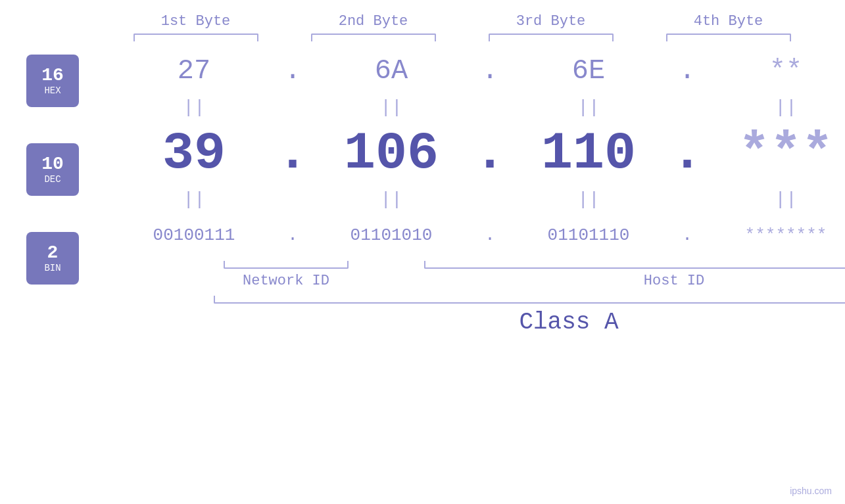 This screenshot has height=504, width=845. Describe the element at coordinates (589, 108) in the screenshot. I see `eq1-sign-3: ||` at that location.